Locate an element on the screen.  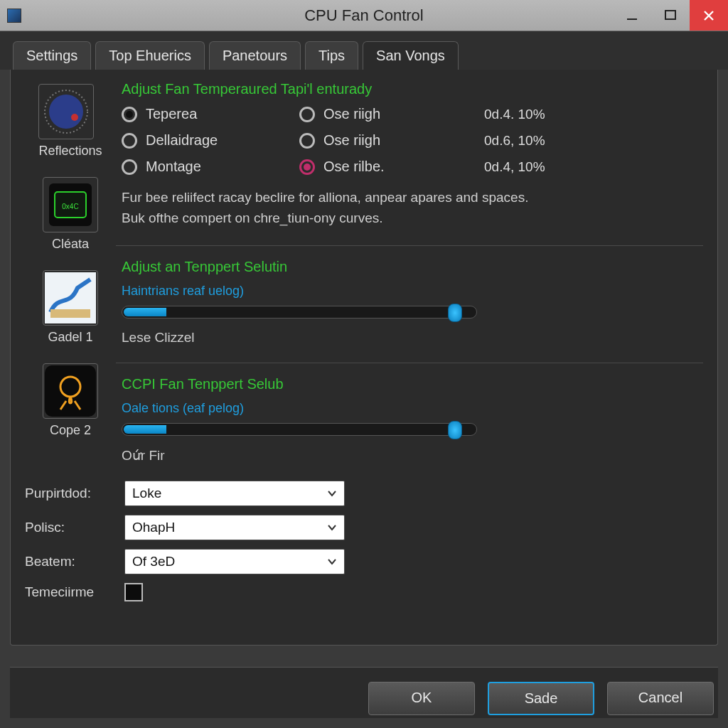
radio-ose-rilbe: Ose rilbe. is located at coordinates (392, 166).